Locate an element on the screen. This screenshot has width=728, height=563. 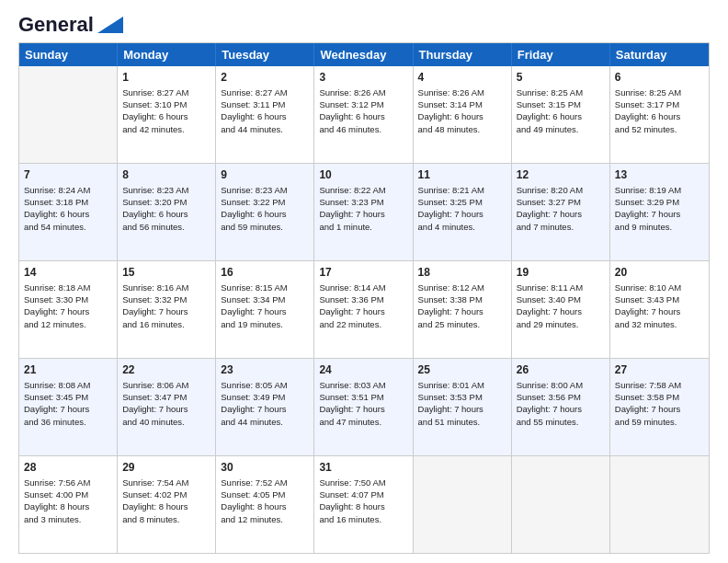
calendar-cell: 17Sunrise: 8:14 AMSunset: 3:36 PMDayligh… is located at coordinates (364, 309).